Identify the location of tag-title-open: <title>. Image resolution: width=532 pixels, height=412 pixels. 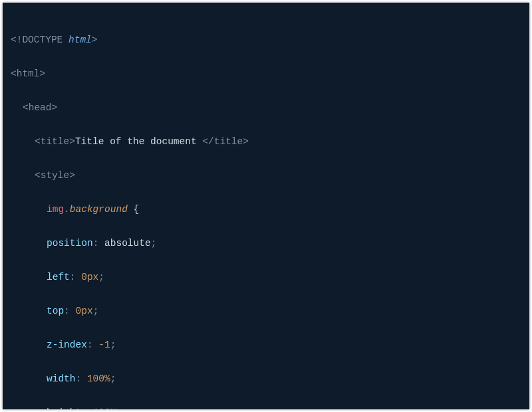
(55, 142).